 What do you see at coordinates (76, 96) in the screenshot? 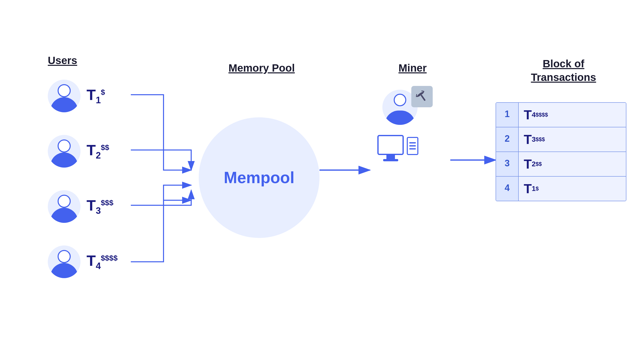
I see `user-row-1: T1$` at bounding box center [76, 96].